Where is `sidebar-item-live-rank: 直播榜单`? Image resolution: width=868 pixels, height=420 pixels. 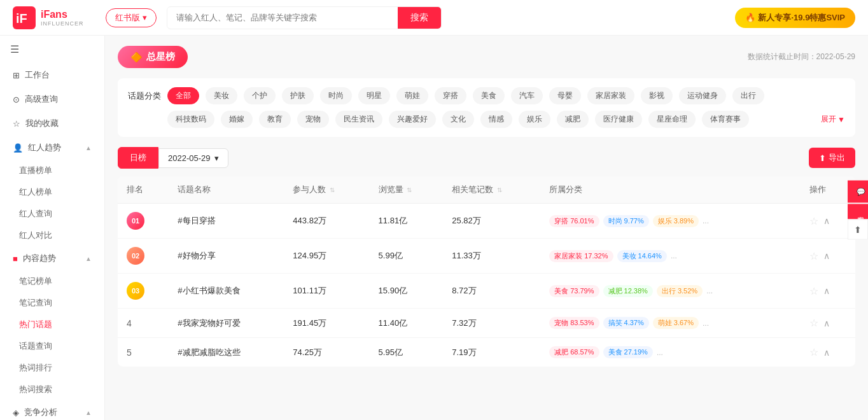 sidebar-item-live-rank: 直播榜单 is located at coordinates (52, 171).